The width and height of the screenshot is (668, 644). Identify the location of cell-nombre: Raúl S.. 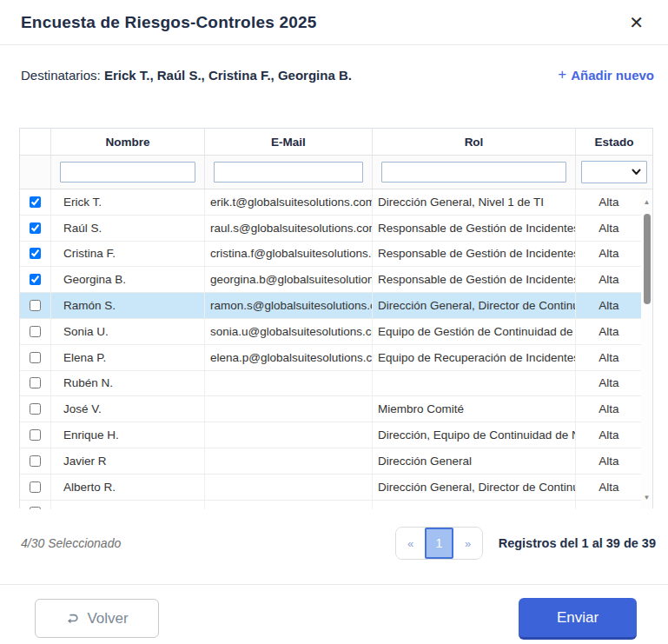
(129, 228).